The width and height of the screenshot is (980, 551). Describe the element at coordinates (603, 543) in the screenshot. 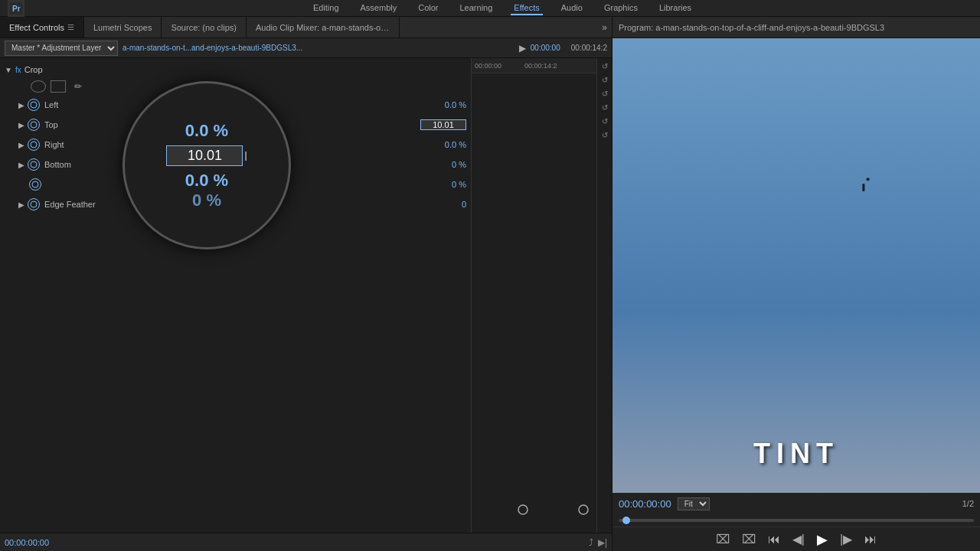

I see `play-through-icon: ▶|` at that location.